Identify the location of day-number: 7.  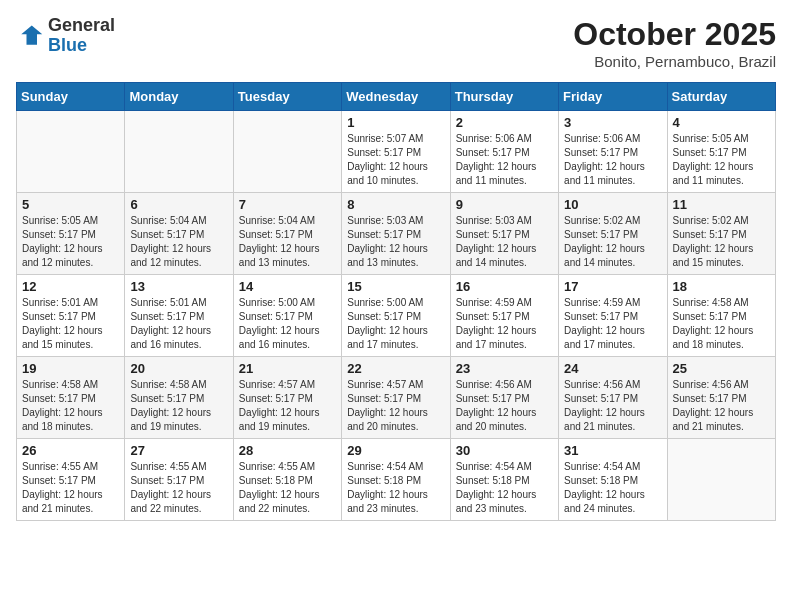
(288, 204).